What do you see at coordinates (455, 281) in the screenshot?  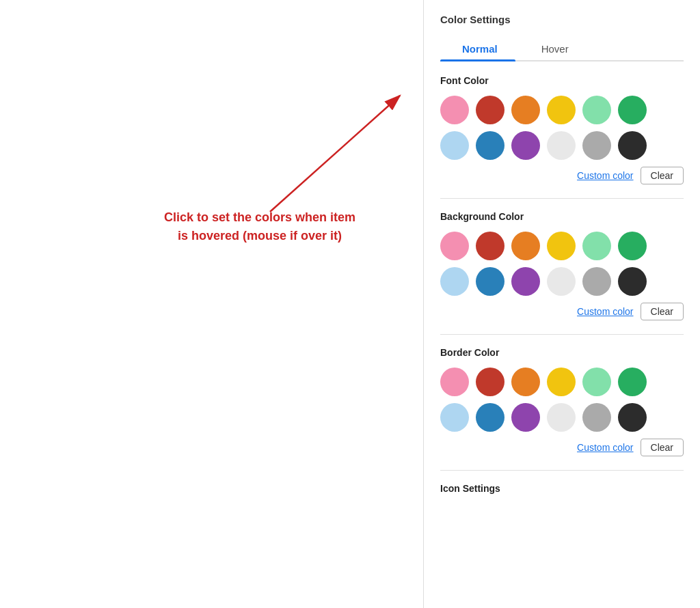 I see `bg-color-light-blue` at bounding box center [455, 281].